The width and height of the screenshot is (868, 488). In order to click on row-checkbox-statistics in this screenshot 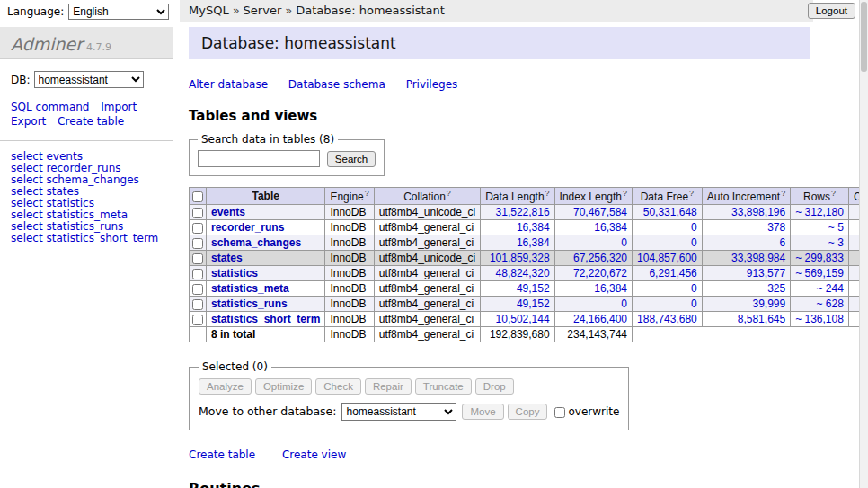, I will do `click(198, 274)`.